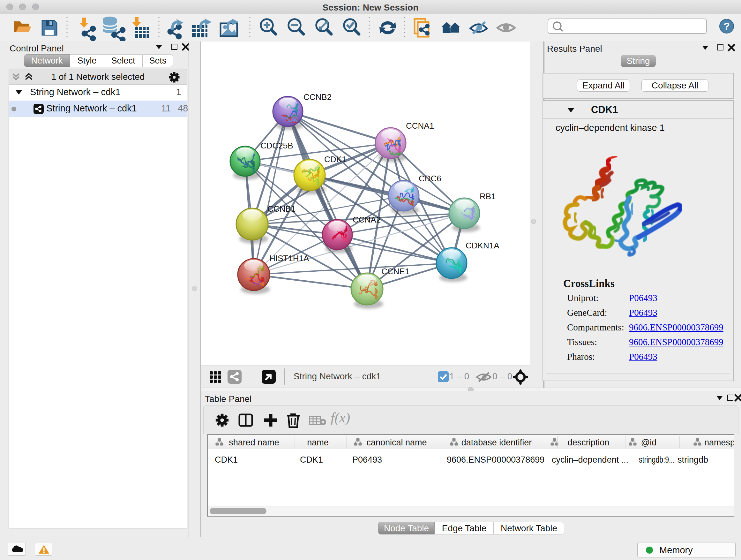 The height and width of the screenshot is (560, 741). I want to click on svg-text: cyclin–dependent ..., so click(590, 460).